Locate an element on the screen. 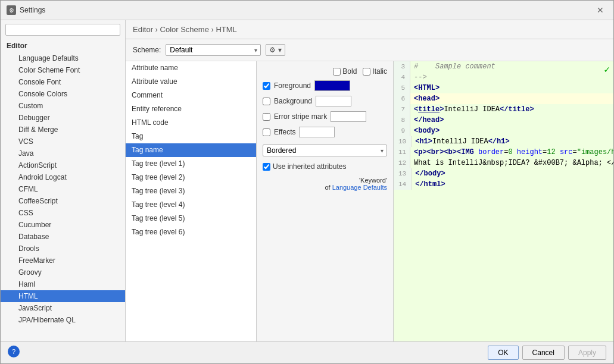  sidebar-item-color-scheme-font: Color Scheme Font is located at coordinates (63, 70).